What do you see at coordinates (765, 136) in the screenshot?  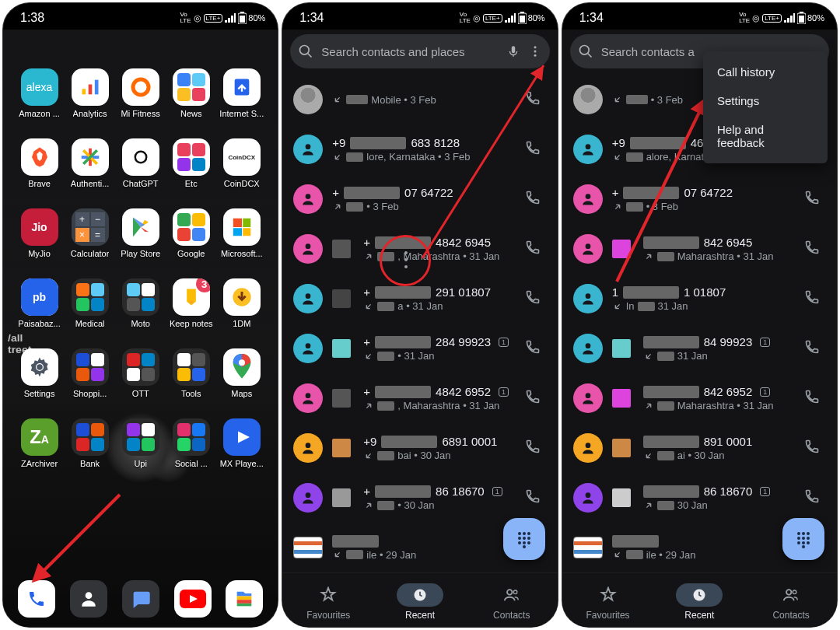 I see `menu-help: Help and feedback` at bounding box center [765, 136].